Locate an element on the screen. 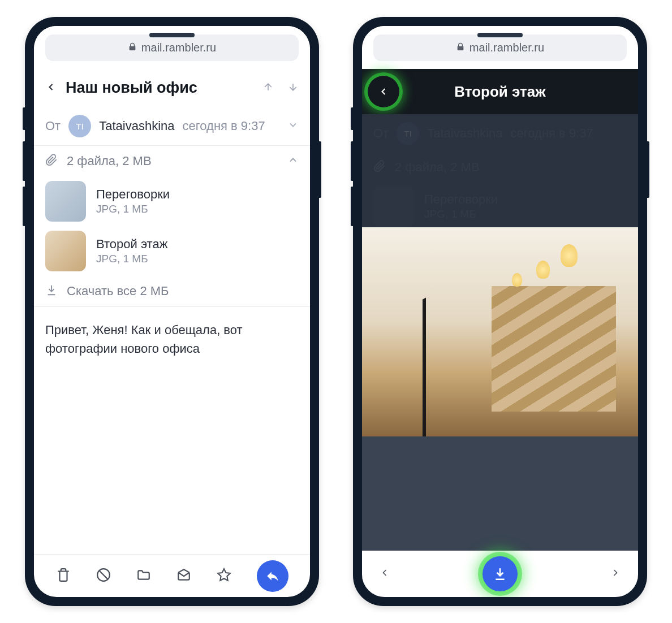 The image size is (672, 623). folder-button is located at coordinates (144, 576).